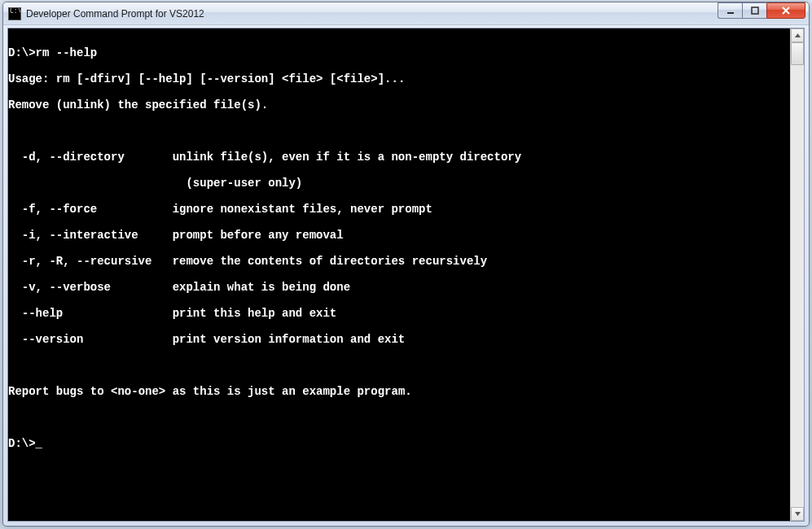 This screenshot has width=812, height=529. Describe the element at coordinates (406, 14) in the screenshot. I see `titlebar: C:\ Developer Command Prompt for VS2012` at that location.